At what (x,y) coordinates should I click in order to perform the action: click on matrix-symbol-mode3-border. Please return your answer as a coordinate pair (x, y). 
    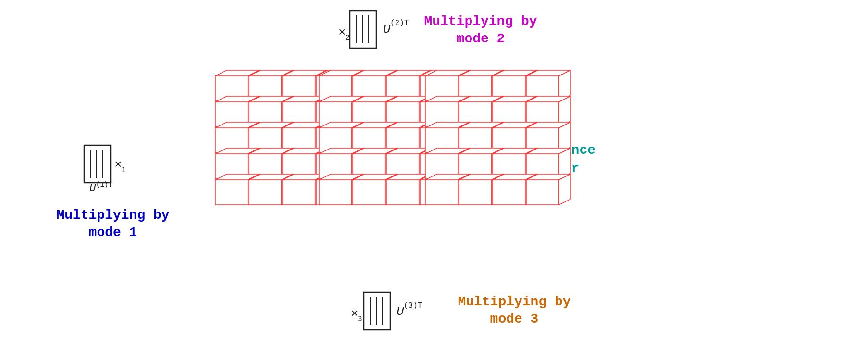
    Looking at the image, I should click on (377, 311).